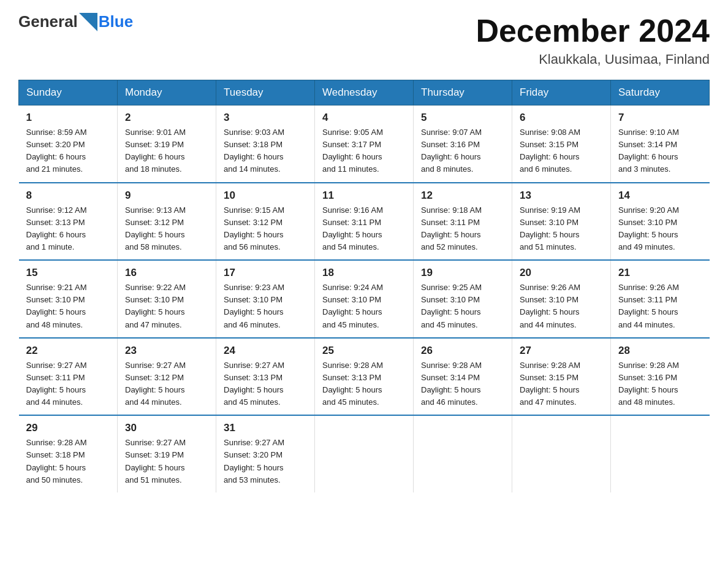  I want to click on day-info: Sunrise: 9:03 AM Sunset: 3:18 PM Dayligh…, so click(265, 151).